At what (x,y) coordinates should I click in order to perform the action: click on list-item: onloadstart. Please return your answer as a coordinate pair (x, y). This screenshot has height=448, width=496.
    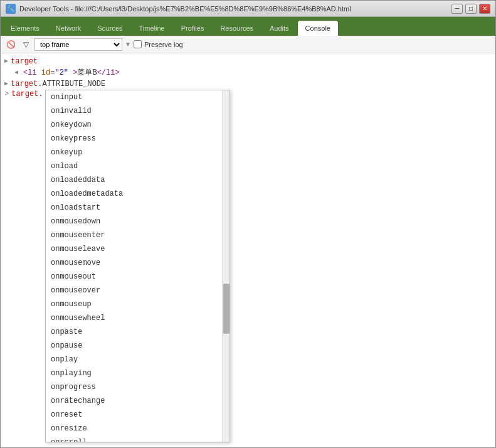
    Looking at the image, I should click on (134, 208).